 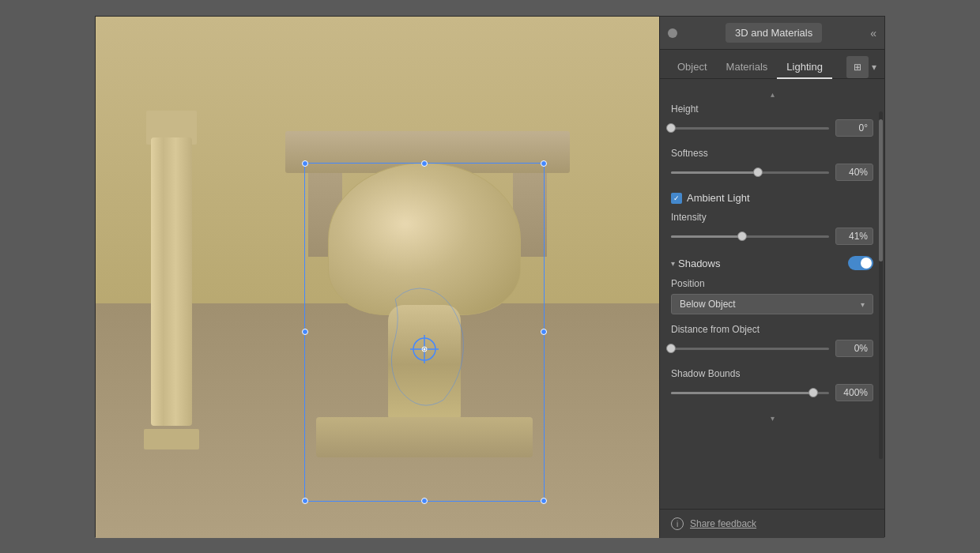 I want to click on scroll-down: ▾, so click(x=772, y=419).